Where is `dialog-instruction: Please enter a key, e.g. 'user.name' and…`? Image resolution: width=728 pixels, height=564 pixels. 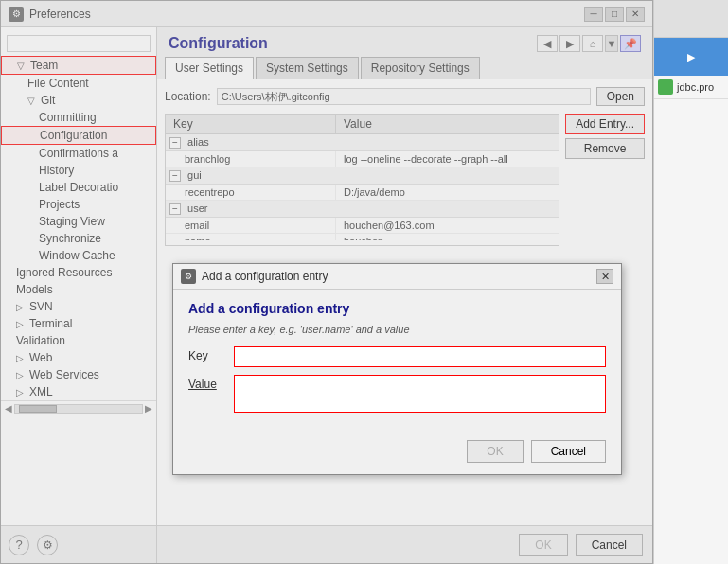 dialog-instruction: Please enter a key, e.g. 'user.name' and… is located at coordinates (398, 329).